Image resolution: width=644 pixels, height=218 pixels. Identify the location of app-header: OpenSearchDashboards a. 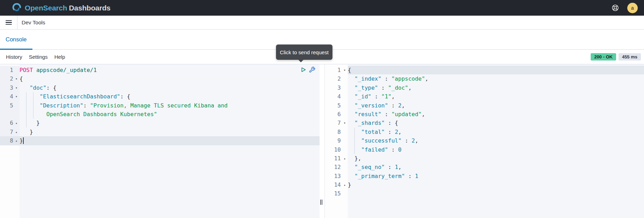
(322, 8).